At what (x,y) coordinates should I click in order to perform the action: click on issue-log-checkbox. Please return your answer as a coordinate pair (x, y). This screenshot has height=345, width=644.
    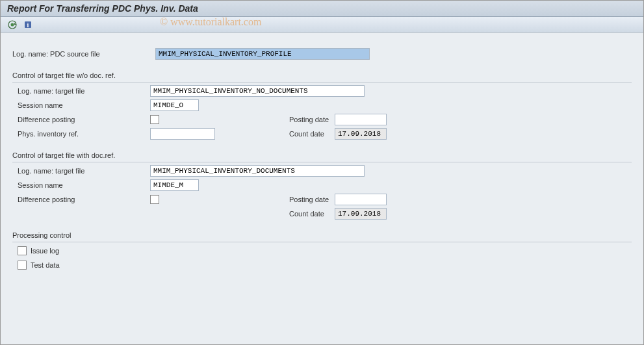
    Looking at the image, I should click on (22, 251).